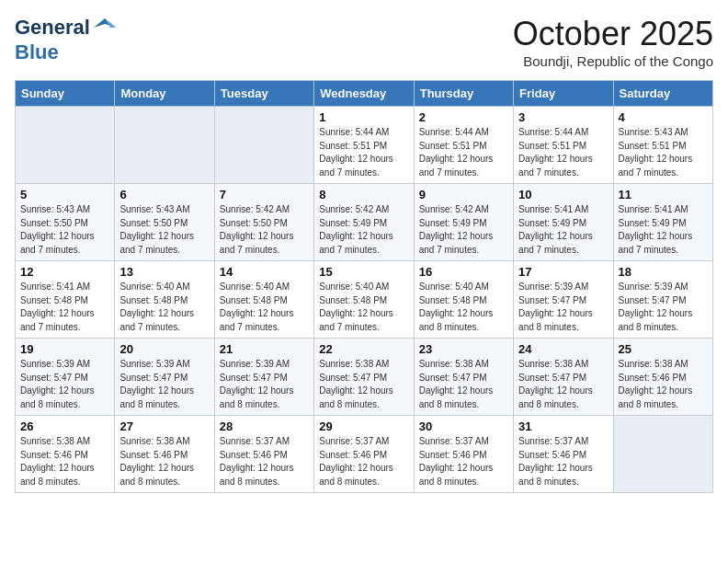 This screenshot has width=728, height=563. I want to click on weekday-header-sunday: Sunday, so click(65, 94).